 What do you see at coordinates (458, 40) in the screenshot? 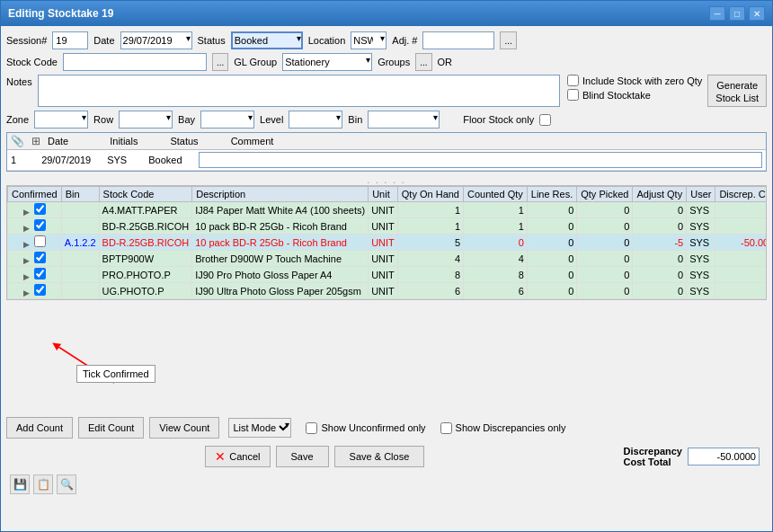
I see `adj-input` at bounding box center [458, 40].